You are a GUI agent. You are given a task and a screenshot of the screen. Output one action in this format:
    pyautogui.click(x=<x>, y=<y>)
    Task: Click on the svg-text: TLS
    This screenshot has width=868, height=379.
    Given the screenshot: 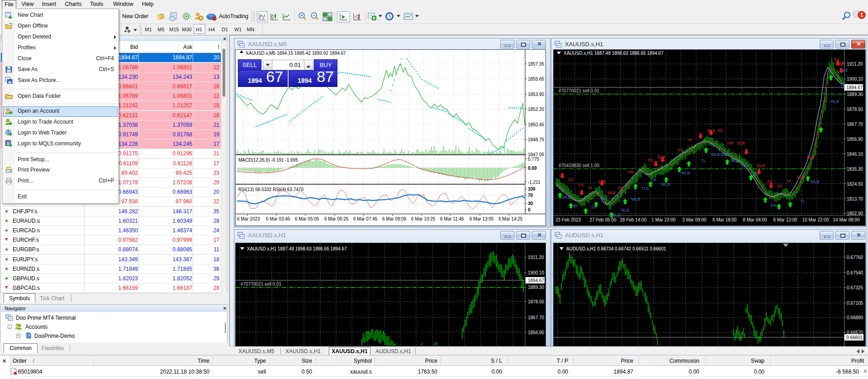 What is the action you would take?
    pyautogui.click(x=745, y=166)
    